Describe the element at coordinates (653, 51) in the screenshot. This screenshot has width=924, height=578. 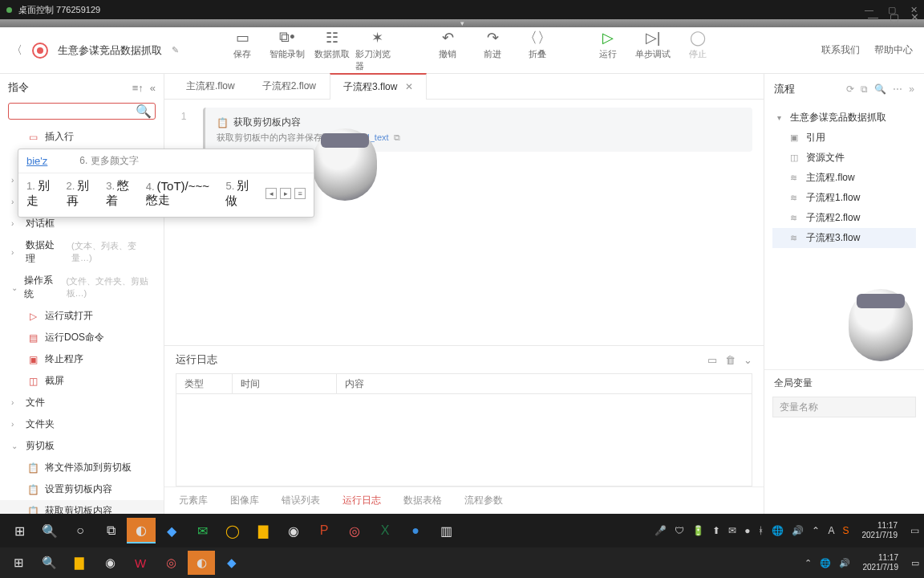
I see `step-button: ▷|单步调试` at that location.